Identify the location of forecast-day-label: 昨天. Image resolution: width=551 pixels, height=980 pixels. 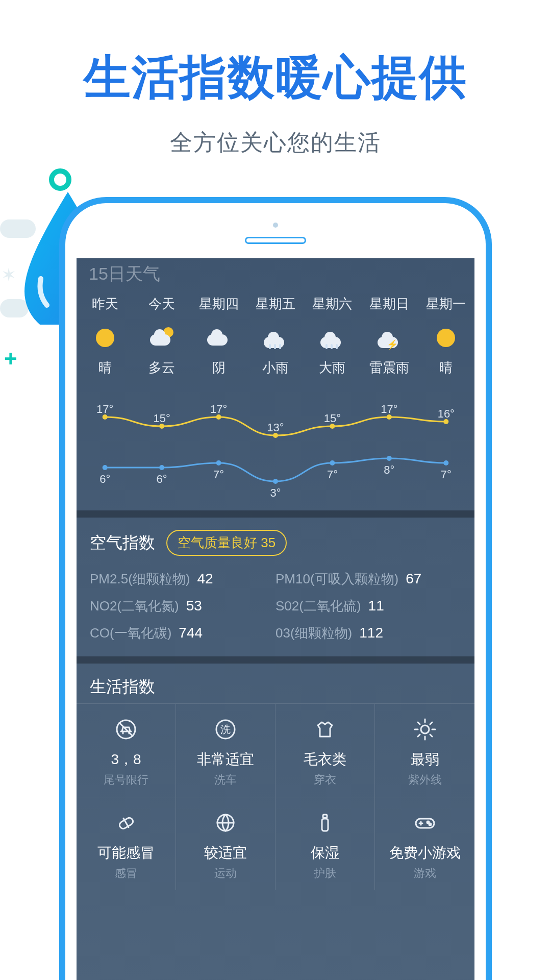
(105, 304).